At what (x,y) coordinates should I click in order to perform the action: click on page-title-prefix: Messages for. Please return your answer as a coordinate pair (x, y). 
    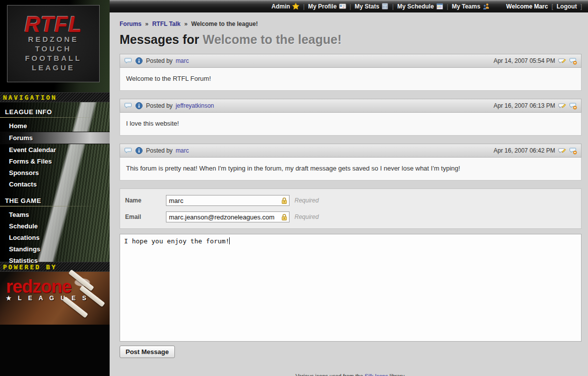
    Looking at the image, I should click on (161, 39).